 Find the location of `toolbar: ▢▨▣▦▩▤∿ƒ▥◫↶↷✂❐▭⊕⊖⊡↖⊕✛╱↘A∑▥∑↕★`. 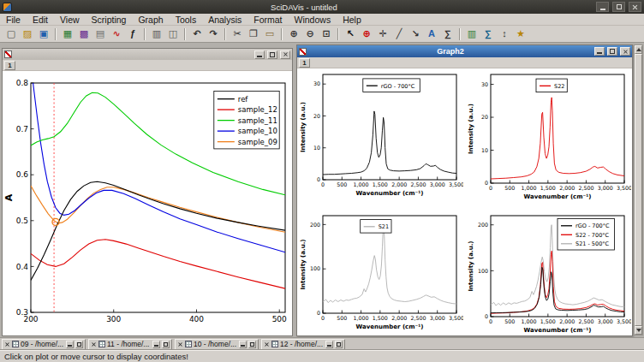

toolbar: ▢▨▣▦▩▤∿ƒ▥◫↶↷✂❐▭⊕⊖⊡↖⊕✛╱↘A∑▥∑↕★ is located at coordinates (322, 34).